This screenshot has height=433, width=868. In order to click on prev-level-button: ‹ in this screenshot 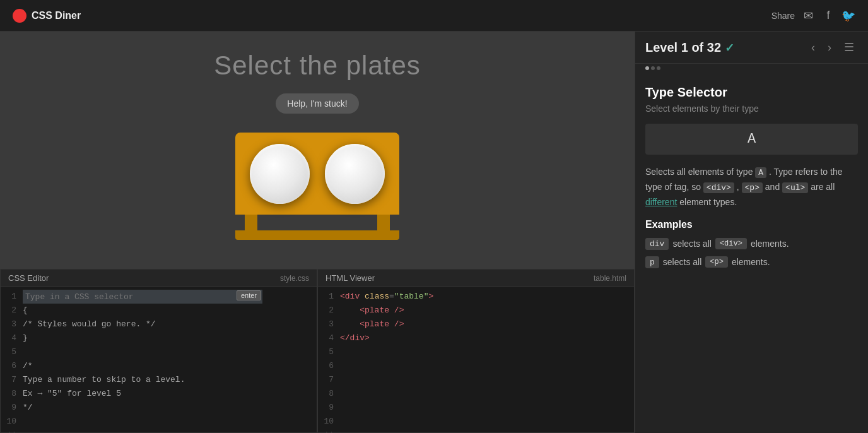, I will do `click(813, 48)`.